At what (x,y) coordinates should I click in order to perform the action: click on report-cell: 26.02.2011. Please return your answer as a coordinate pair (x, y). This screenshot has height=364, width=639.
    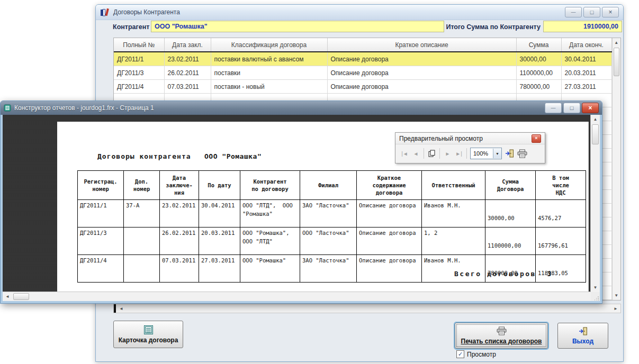
    Looking at the image, I should click on (179, 241).